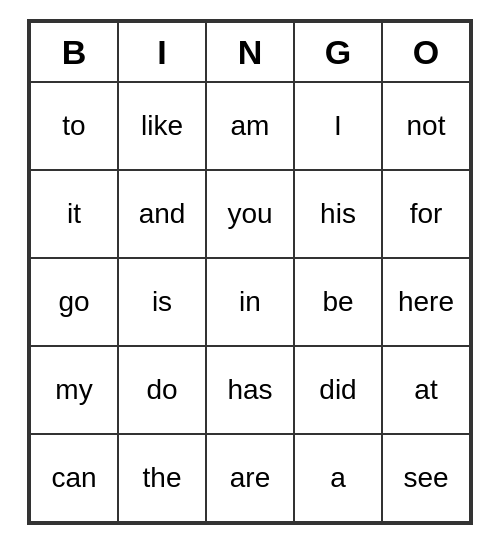  I want to click on bingo-header-g: G, so click(338, 52).